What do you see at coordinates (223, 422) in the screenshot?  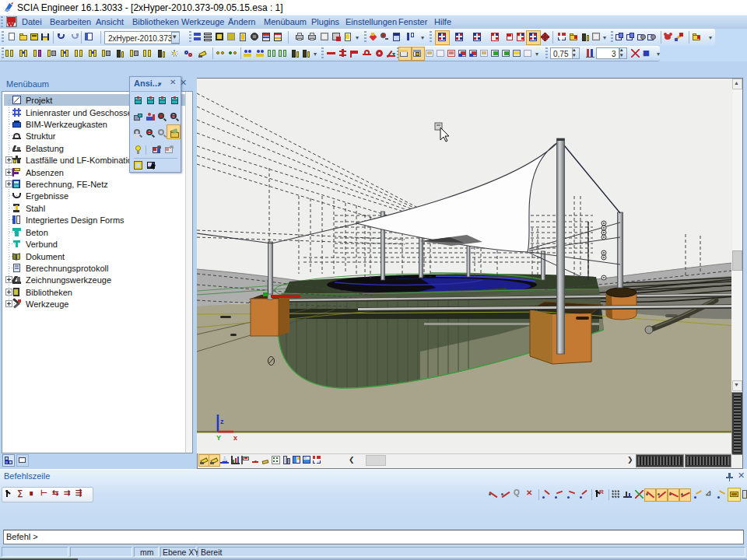 I see `svg-text: z` at bounding box center [223, 422].